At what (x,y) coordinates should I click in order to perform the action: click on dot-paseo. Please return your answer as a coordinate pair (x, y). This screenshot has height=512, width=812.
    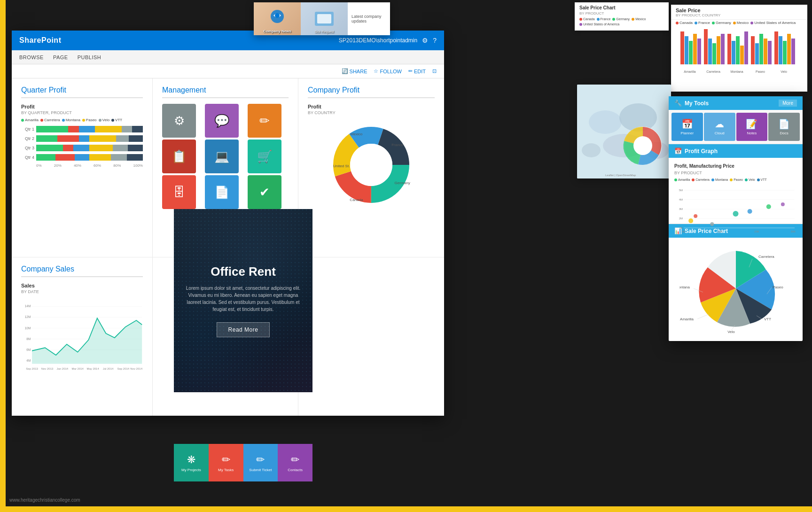
    Looking at the image, I should click on (84, 120).